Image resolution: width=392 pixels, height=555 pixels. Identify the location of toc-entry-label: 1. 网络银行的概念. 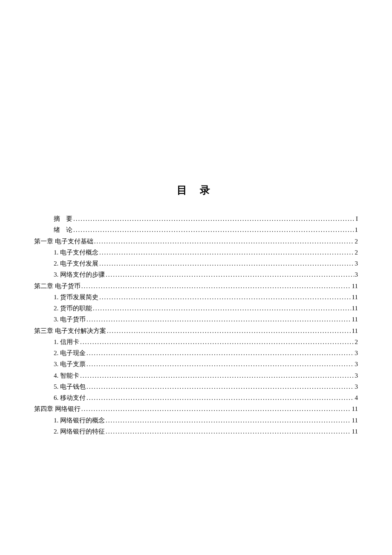
(79, 420).